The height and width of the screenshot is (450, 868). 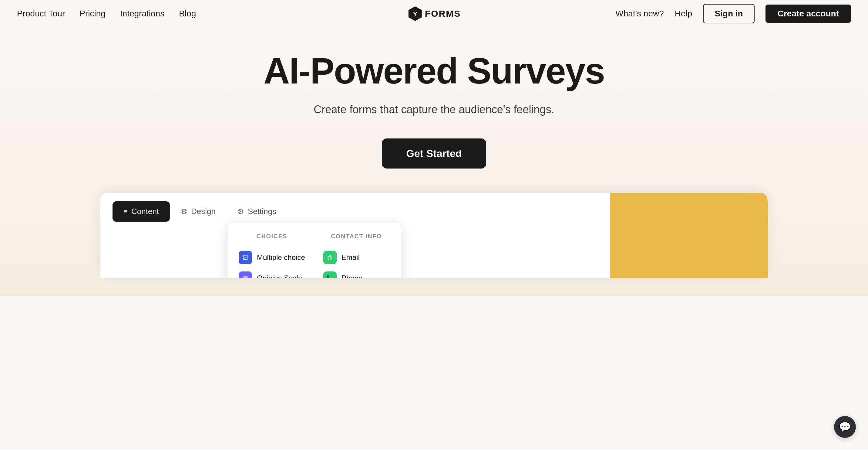 I want to click on opinion-scale-icon: ▦, so click(x=245, y=275).